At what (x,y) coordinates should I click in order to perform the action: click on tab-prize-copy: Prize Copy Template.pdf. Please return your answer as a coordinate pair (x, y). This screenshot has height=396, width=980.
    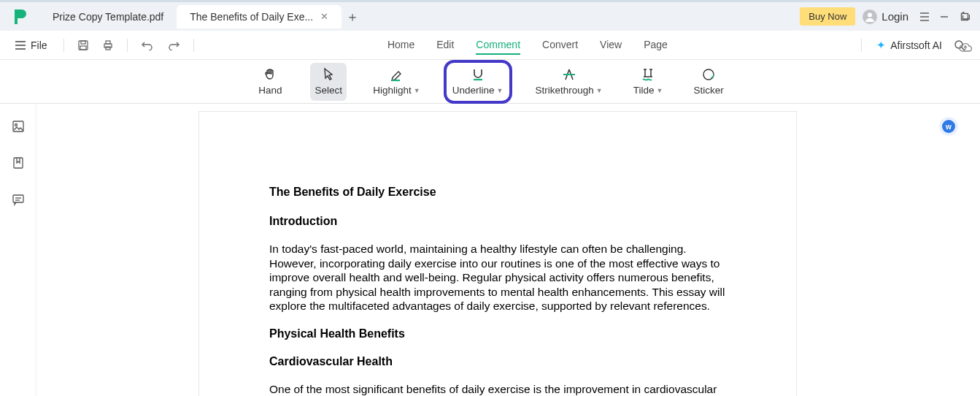
    Looking at the image, I should click on (108, 17).